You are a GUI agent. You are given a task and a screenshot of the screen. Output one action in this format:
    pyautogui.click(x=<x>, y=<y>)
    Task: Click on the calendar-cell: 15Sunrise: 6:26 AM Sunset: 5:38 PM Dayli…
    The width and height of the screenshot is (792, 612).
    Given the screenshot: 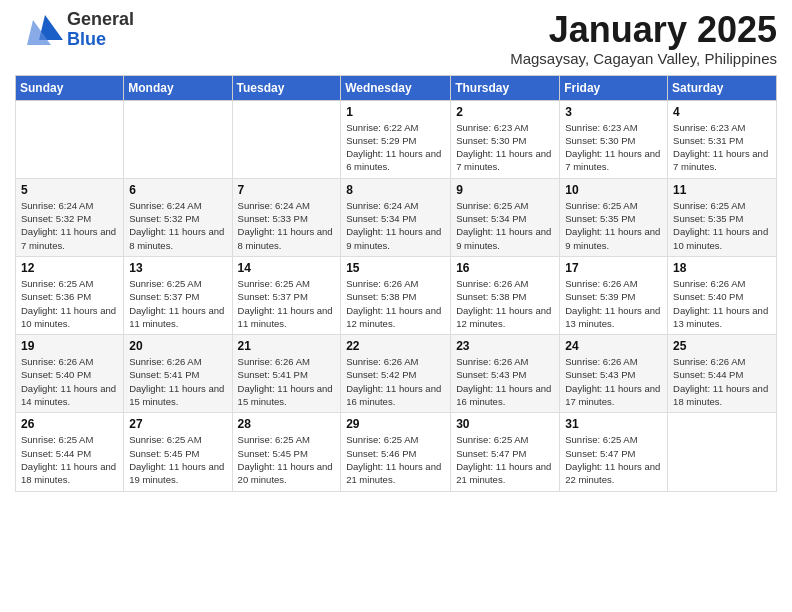 What is the action you would take?
    pyautogui.click(x=396, y=295)
    